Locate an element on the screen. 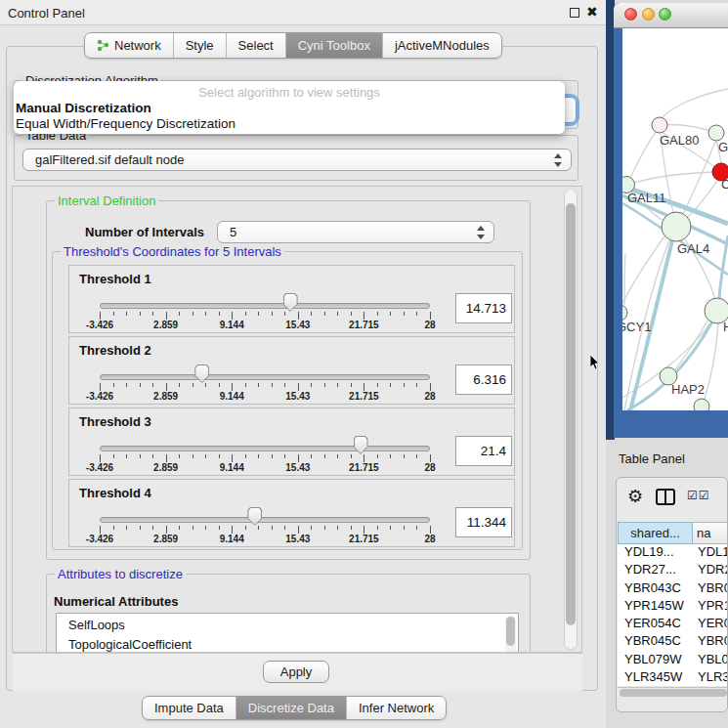  threshold-value-field: 21.4 is located at coordinates (484, 451).